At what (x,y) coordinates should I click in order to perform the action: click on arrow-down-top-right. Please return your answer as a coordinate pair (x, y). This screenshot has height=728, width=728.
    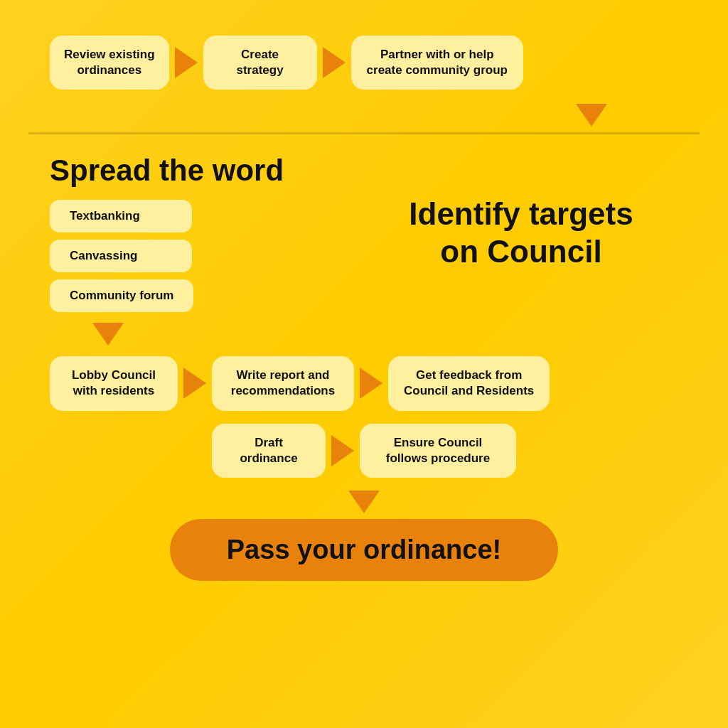
    Looking at the image, I should click on (364, 115).